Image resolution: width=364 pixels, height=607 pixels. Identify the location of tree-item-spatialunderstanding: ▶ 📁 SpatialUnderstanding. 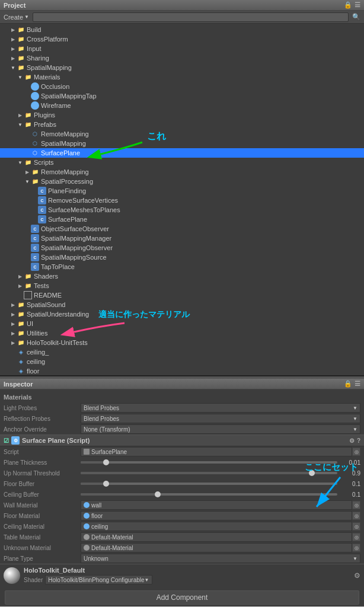
(182, 314).